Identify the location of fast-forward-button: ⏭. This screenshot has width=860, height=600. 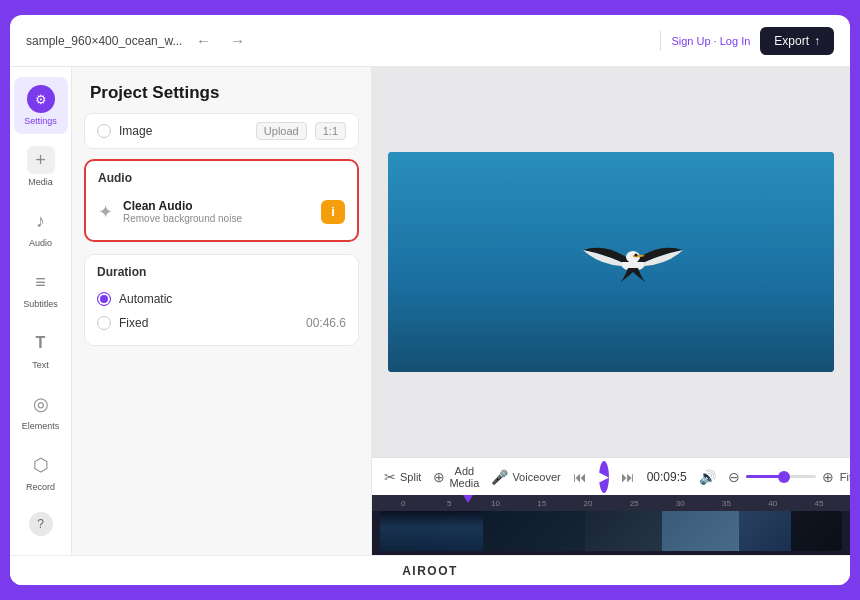
(628, 477).